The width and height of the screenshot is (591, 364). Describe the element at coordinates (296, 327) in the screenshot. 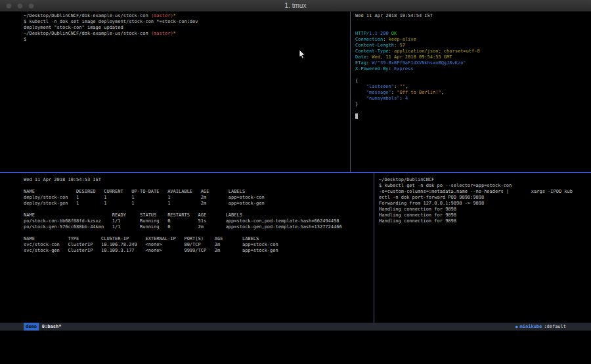

I see `tmux-status-bar: demo 0:bash* ● minikube:default` at that location.